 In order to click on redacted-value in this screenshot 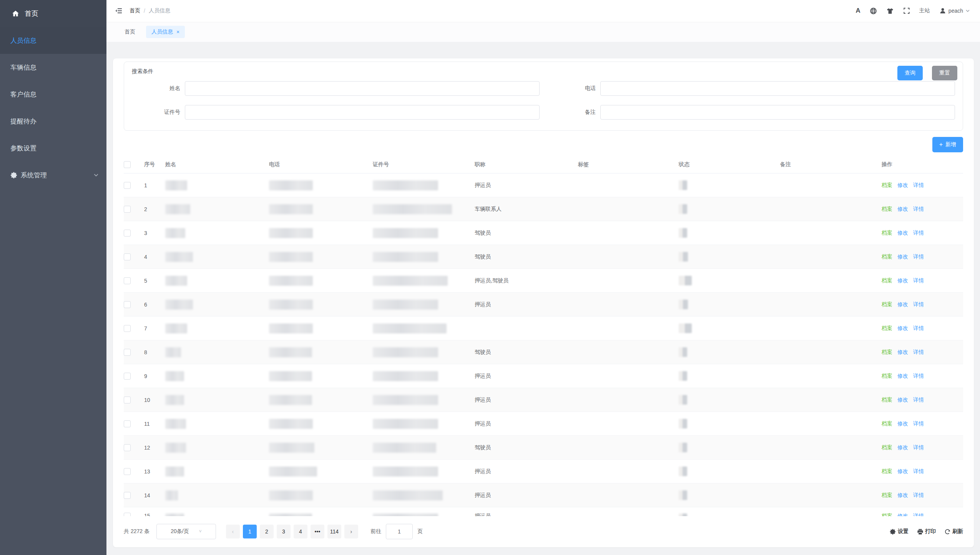, I will do `click(291, 185)`.